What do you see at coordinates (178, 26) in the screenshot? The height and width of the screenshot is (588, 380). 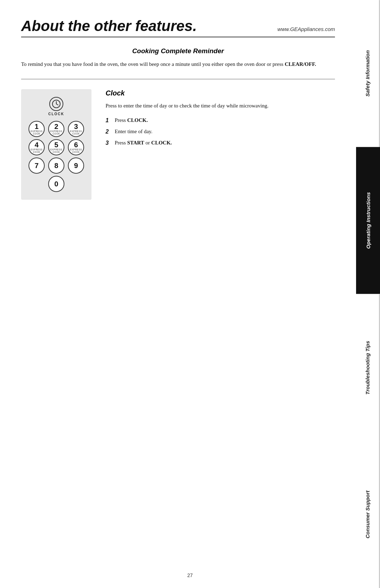 I see `page-header: About the other features. www.GEApplianc…` at bounding box center [178, 26].